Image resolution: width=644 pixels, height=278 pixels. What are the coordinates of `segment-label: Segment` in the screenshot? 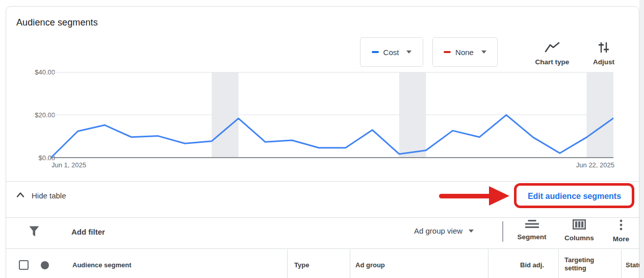 It's located at (531, 237).